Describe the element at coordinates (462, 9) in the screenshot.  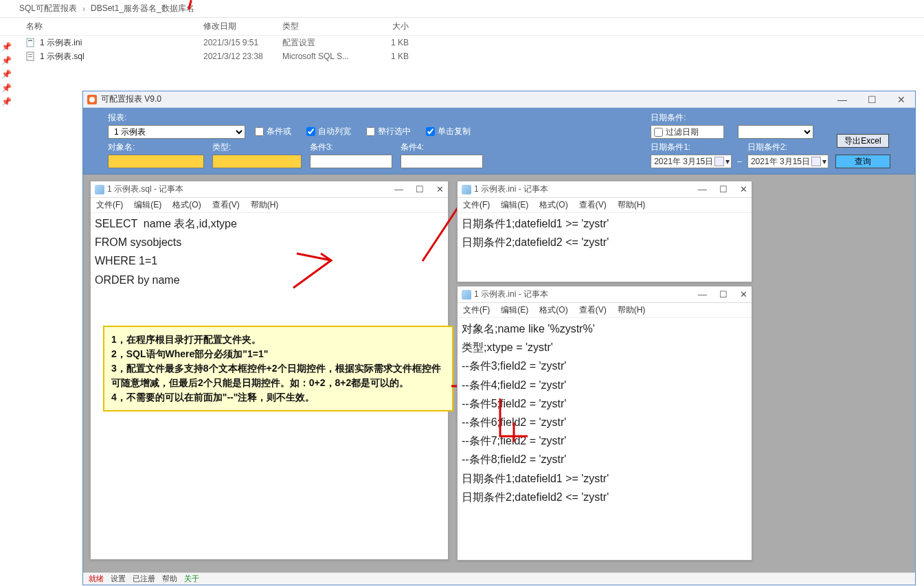
I see `breadcrumb: SQL可配置报表 › DBSet1_服务器名_数据库名` at that location.